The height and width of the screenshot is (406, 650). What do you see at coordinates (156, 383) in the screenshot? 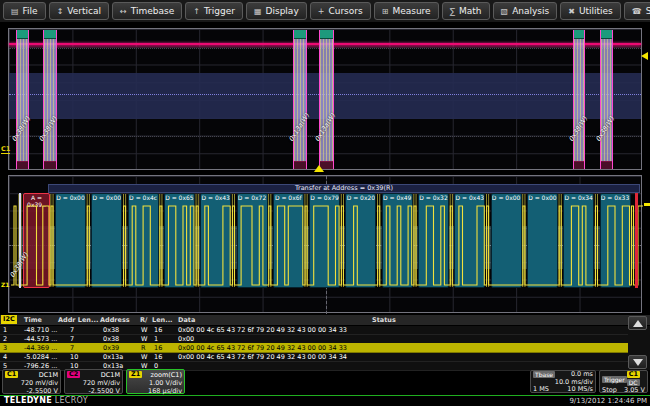
I see `z1-scale: 1.00 V/div` at bounding box center [156, 383].